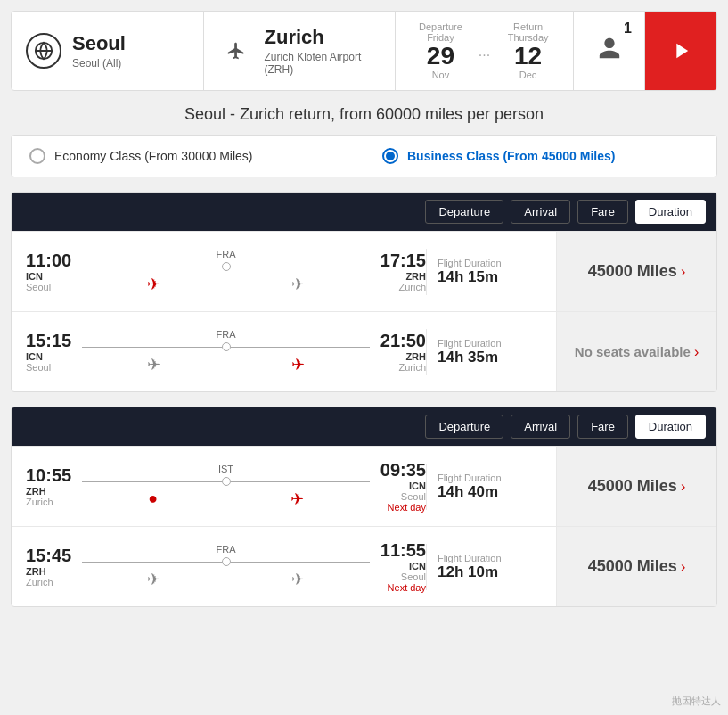  What do you see at coordinates (48, 487) in the screenshot?
I see `return-flight-1-depart: 10:55 ZRH Zurich` at bounding box center [48, 487].